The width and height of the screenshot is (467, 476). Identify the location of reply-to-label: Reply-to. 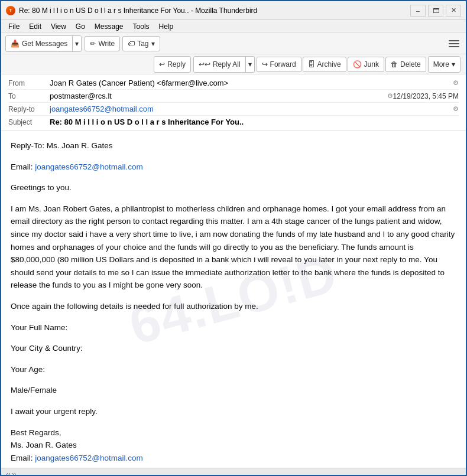
(29, 109).